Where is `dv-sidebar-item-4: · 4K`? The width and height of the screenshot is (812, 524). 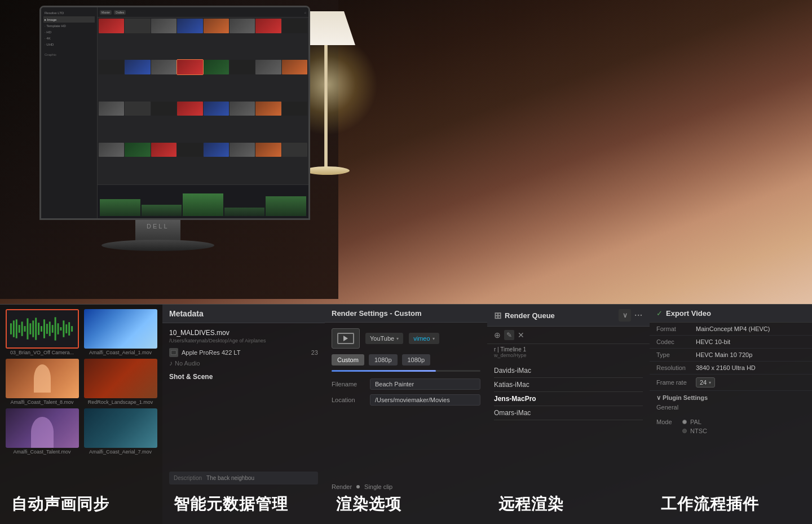
dv-sidebar-item-4: · 4K is located at coordinates (69, 38).